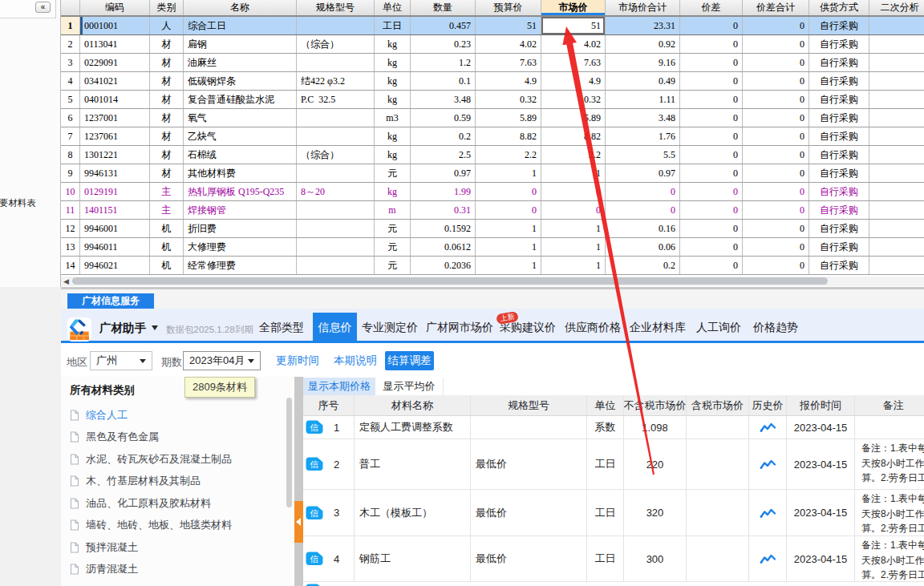 The height and width of the screenshot is (586, 924). What do you see at coordinates (614, 465) in the screenshot?
I see `detail-table-row: 信2普工最低价工日2202023-04-15备注：1.表中每工日天按8小时工作时…` at bounding box center [614, 465].